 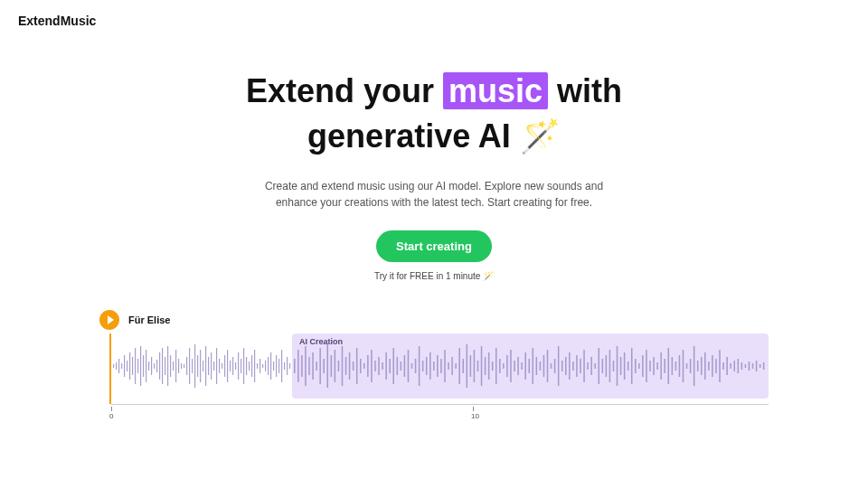 I want to click on tick-0: 0, so click(x=111, y=416).